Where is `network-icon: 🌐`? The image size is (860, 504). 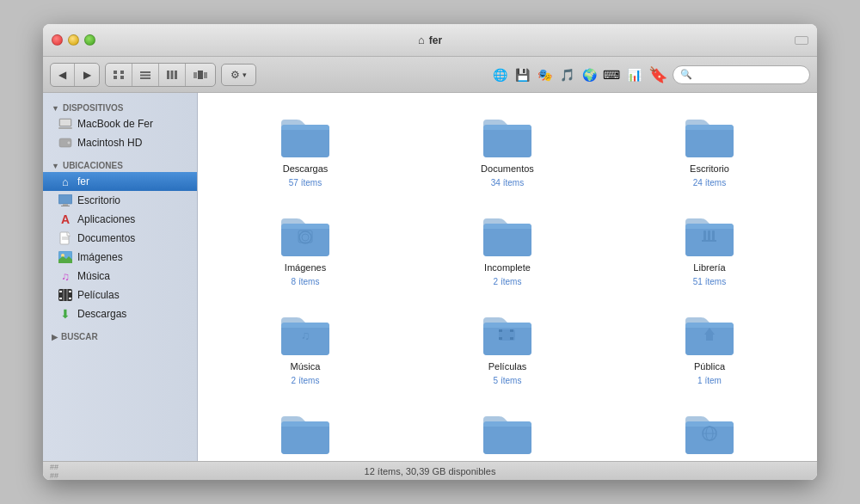
network-icon: 🌐 is located at coordinates (500, 75).